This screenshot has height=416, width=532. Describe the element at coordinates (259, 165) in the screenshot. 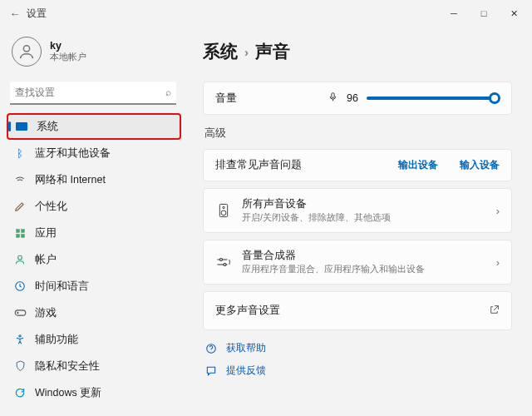

I see `troubleshoot-label: 排查常见声音问题` at that location.